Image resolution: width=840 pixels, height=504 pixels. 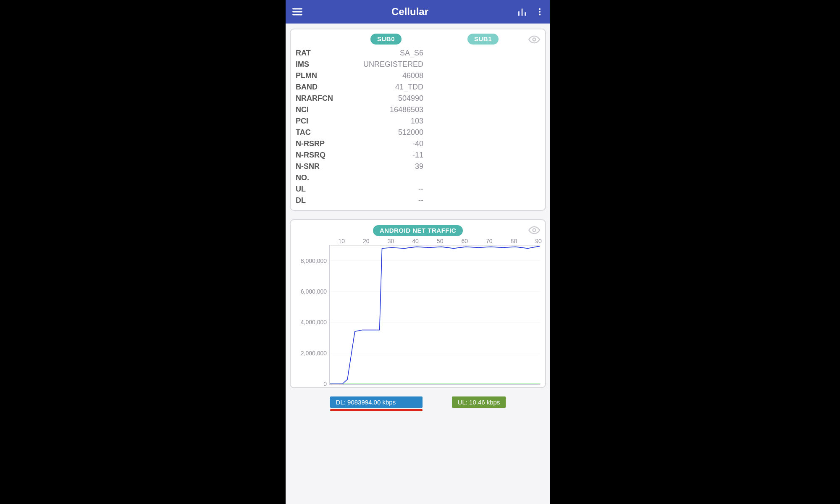 What do you see at coordinates (386, 53) in the screenshot?
I see `row-value: SA_S6` at bounding box center [386, 53].